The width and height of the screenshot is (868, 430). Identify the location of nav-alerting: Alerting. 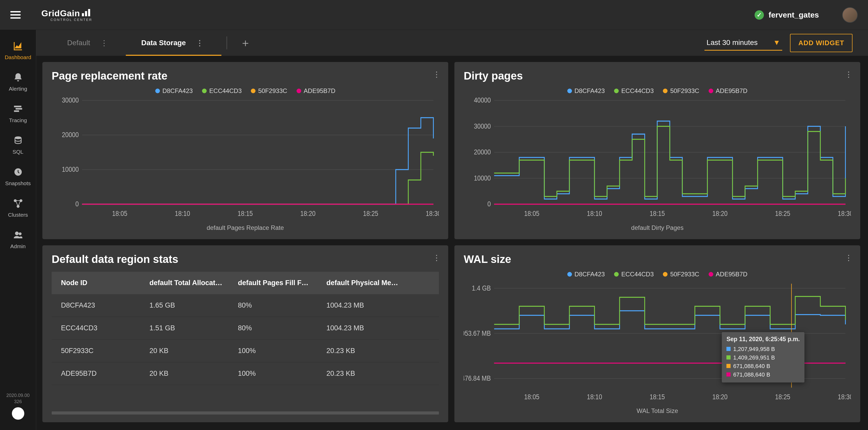
(18, 82).